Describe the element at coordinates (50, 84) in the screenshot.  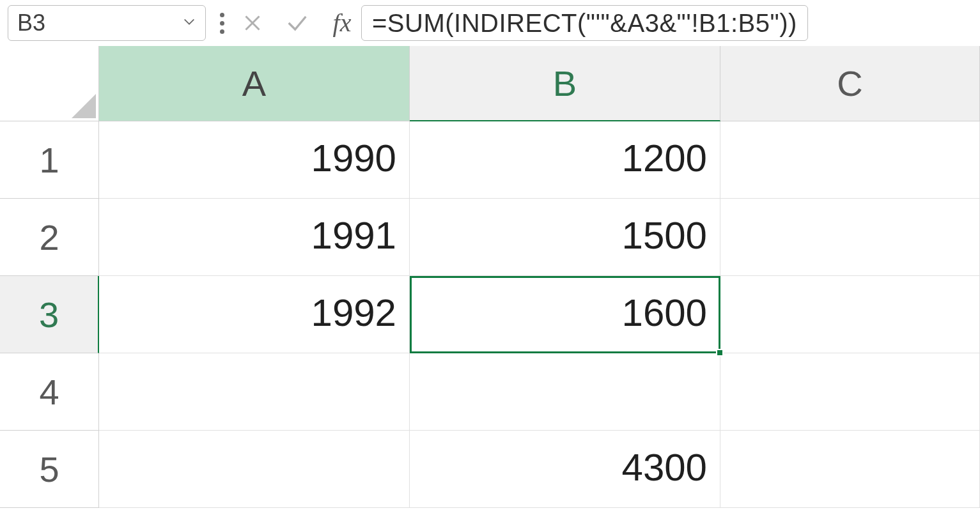
I see `select-all-corner` at that location.